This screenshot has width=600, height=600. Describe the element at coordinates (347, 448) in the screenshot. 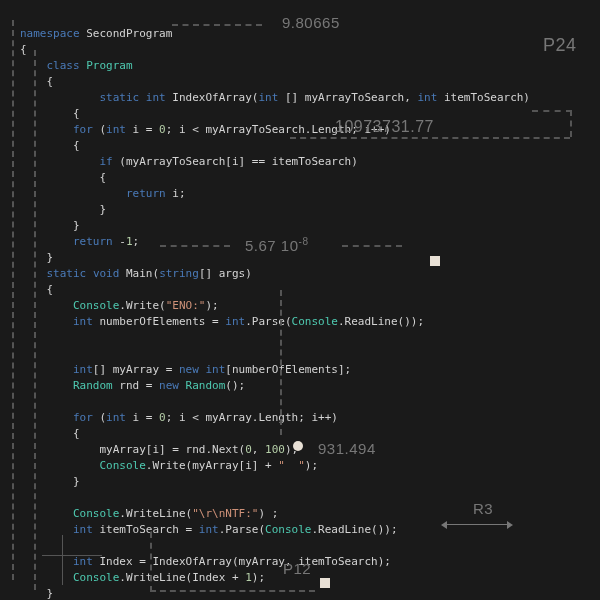

I see `annotation-value: 931.494` at that location.